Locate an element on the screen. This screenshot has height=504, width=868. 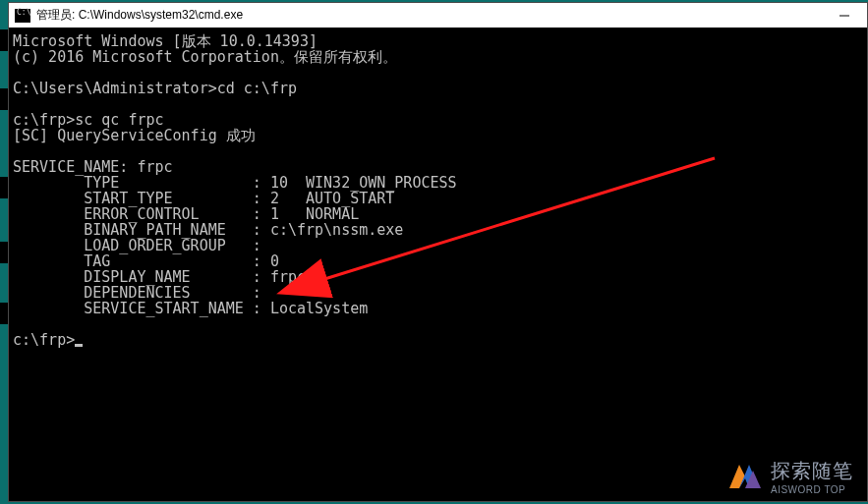
minimize-button is located at coordinates (844, 16).